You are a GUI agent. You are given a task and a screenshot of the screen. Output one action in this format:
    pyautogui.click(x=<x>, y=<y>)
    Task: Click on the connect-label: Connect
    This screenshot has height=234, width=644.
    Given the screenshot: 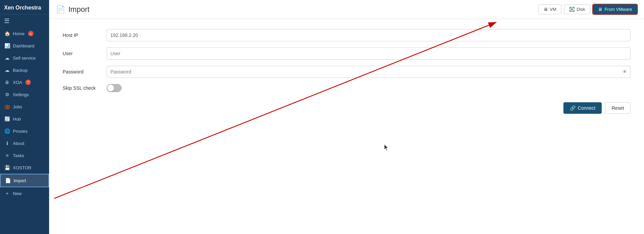 What is the action you would take?
    pyautogui.click(x=586, y=108)
    